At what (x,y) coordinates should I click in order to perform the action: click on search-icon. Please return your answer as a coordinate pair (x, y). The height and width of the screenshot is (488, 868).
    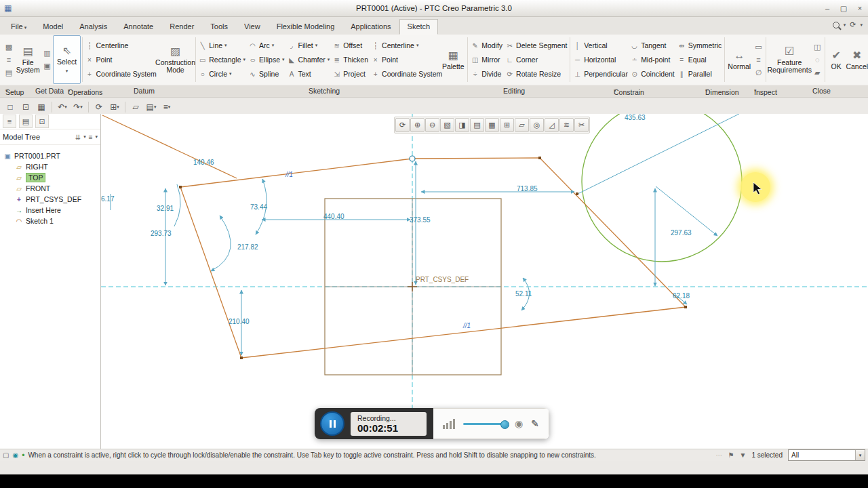
    Looking at the image, I should click on (836, 25).